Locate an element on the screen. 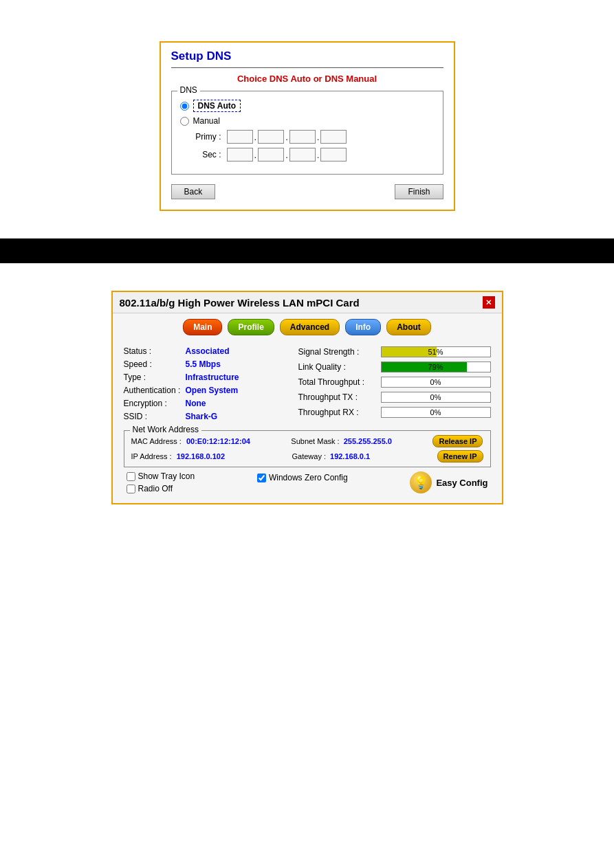 The width and height of the screenshot is (614, 868). signal-strength-bar: 51% is located at coordinates (436, 352).